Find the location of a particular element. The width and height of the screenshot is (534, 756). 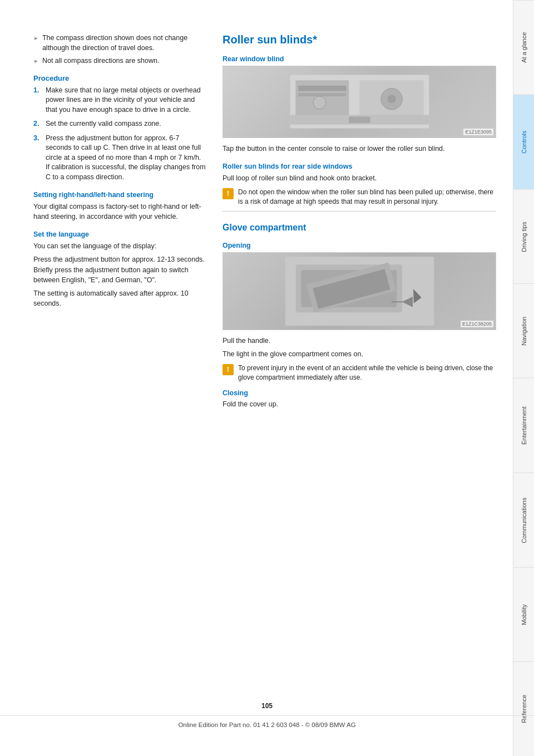

sidebar-tab-controls: Controls is located at coordinates (524, 142).